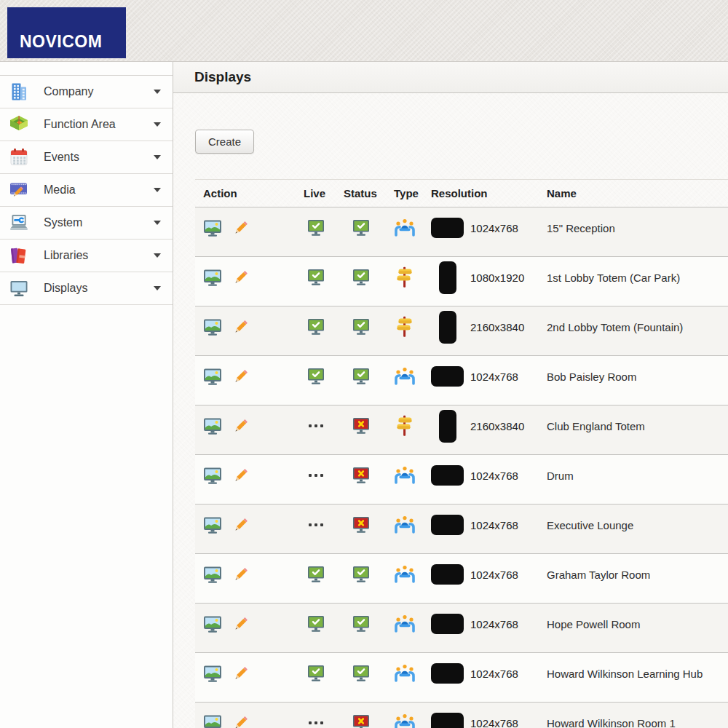  What do you see at coordinates (581, 229) in the screenshot?
I see `display-name: 15" Reception` at bounding box center [581, 229].